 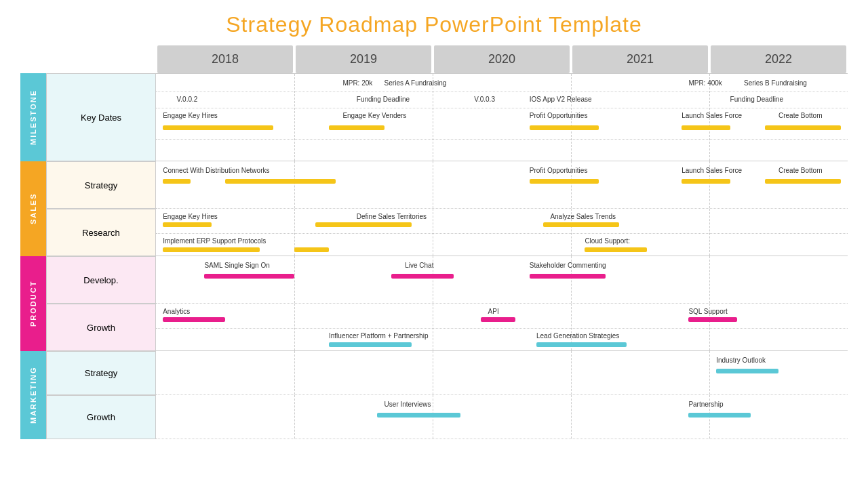 What do you see at coordinates (741, 361) in the screenshot?
I see `marketing-industry: Industry Outlook` at bounding box center [741, 361].